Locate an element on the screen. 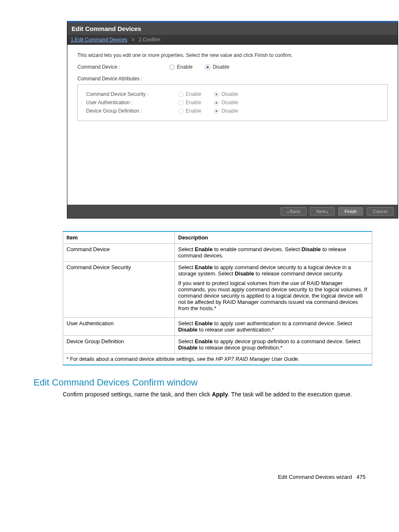 The image size is (399, 532). table-cell-item: Device Group Definition is located at coordinates (119, 345).